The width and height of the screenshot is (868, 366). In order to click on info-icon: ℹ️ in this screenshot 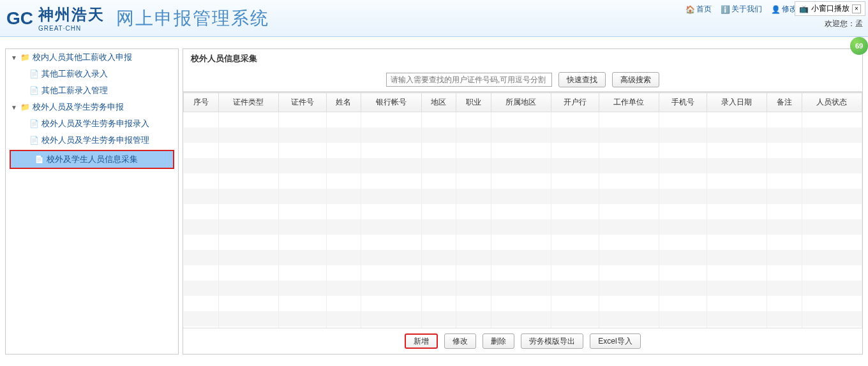, I will do `click(725, 10)`.